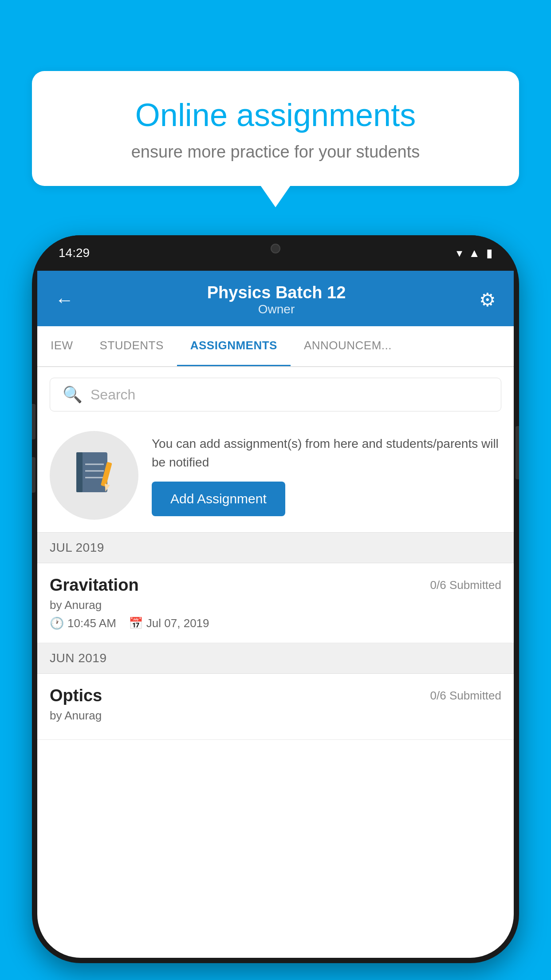  I want to click on phone-notch, so click(276, 249).